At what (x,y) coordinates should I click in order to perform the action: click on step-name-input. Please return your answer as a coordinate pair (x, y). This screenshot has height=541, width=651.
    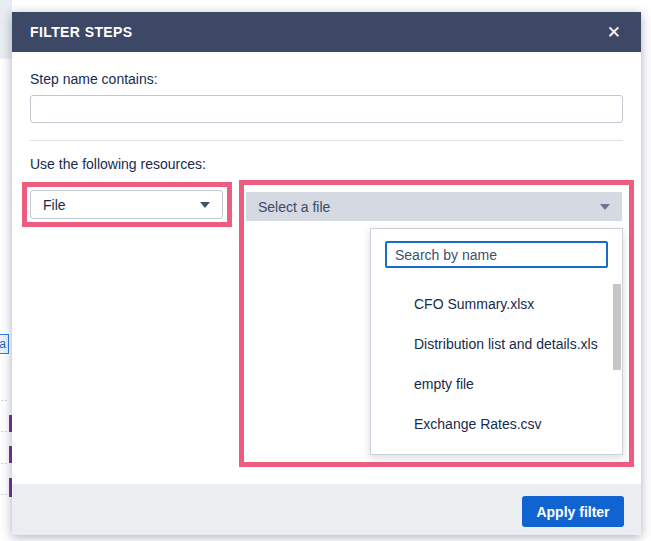
    Looking at the image, I should click on (326, 109).